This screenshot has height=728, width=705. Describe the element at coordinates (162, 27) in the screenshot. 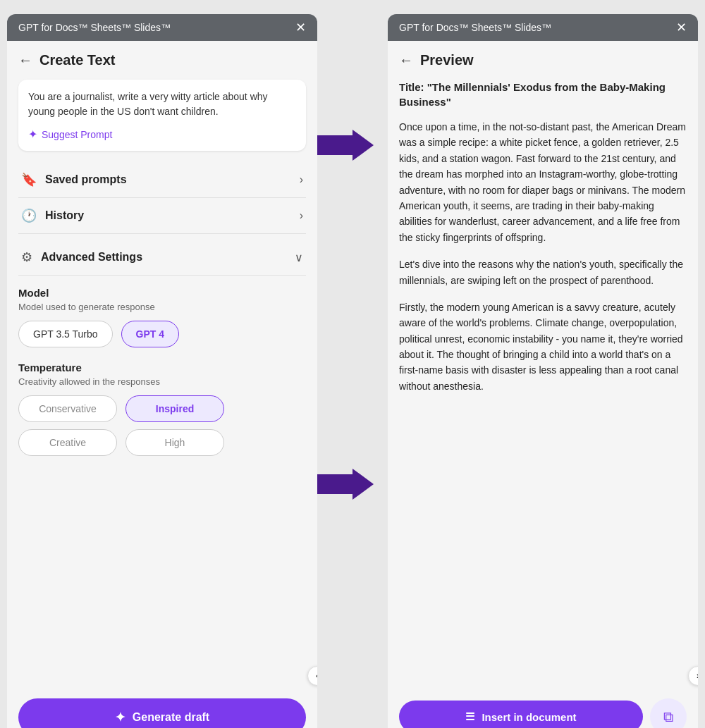

I see `left-header: GPT for Docs™ Sheets™ Slides™ ✕` at that location.